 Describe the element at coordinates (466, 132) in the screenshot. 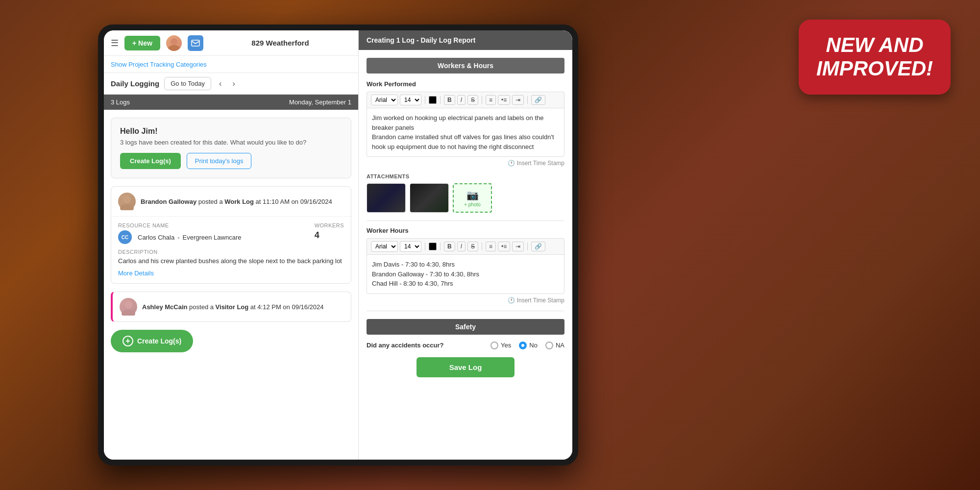

I see `work-performed-editor: Jim worked on hooking up electrical pane…` at that location.